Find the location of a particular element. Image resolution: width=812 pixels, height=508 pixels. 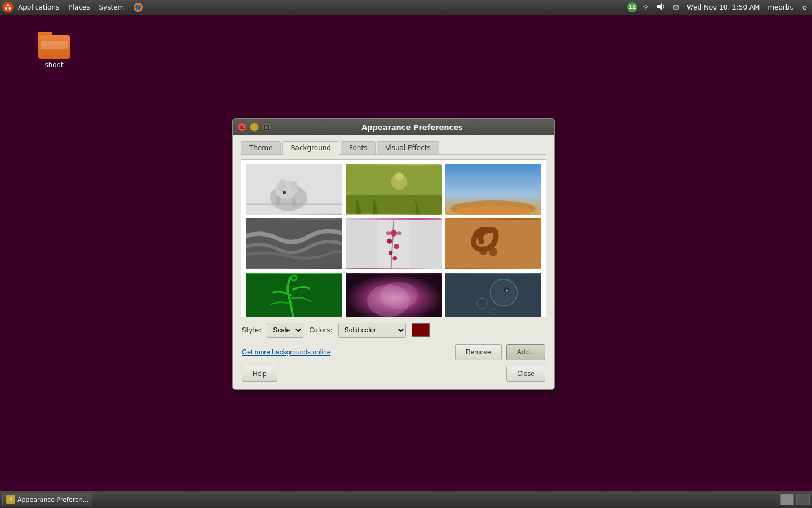

tab-background: Background is located at coordinates (311, 148).